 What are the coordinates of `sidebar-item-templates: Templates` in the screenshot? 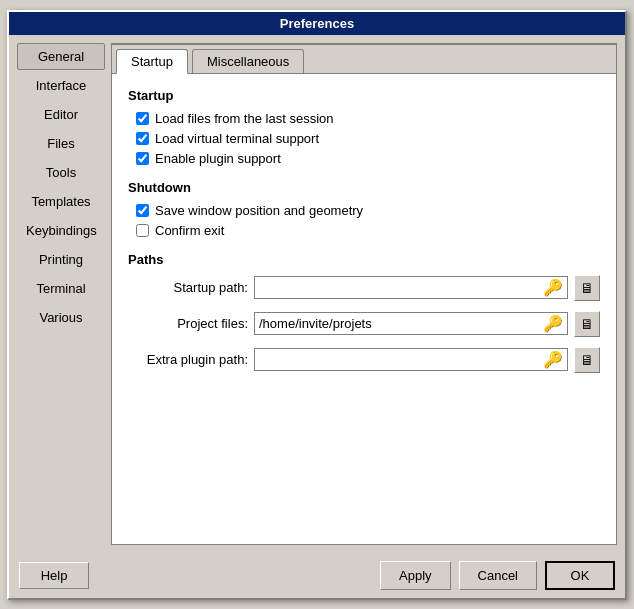 It's located at (61, 202).